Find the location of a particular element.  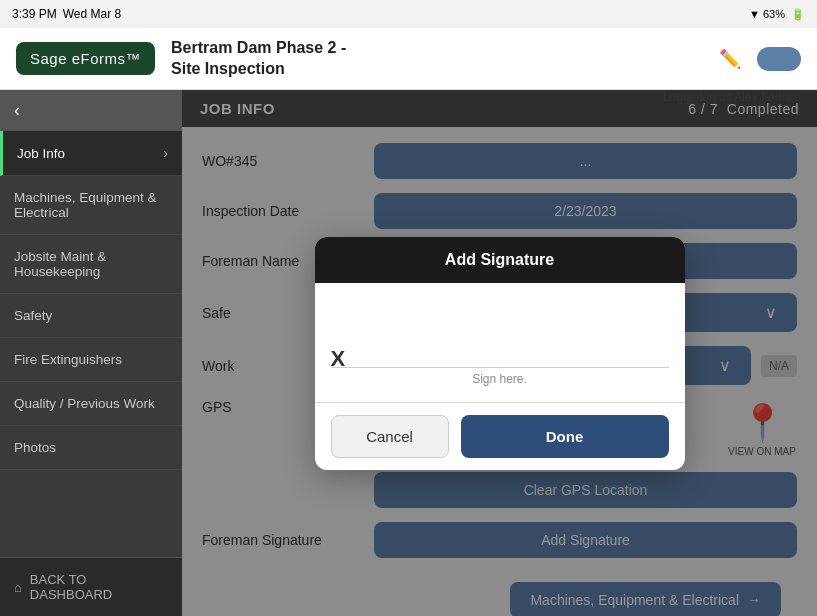

sidebar-item-safety: Safety is located at coordinates (91, 316).